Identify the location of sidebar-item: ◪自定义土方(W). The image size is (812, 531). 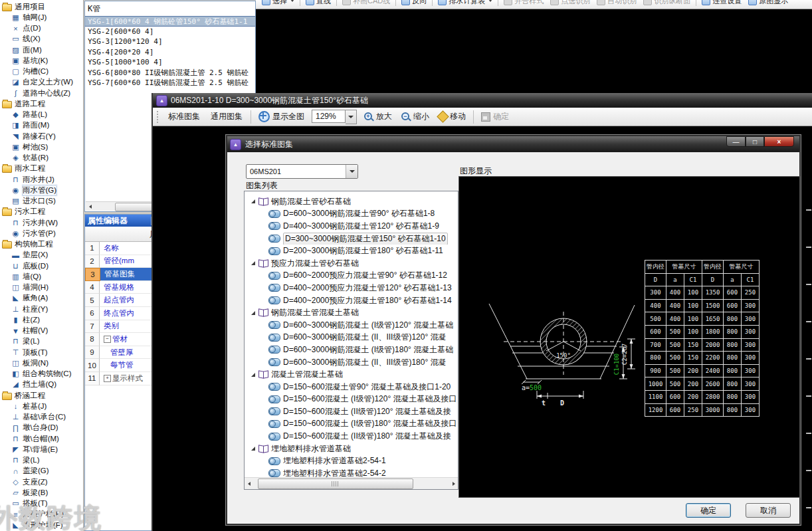
(41, 82).